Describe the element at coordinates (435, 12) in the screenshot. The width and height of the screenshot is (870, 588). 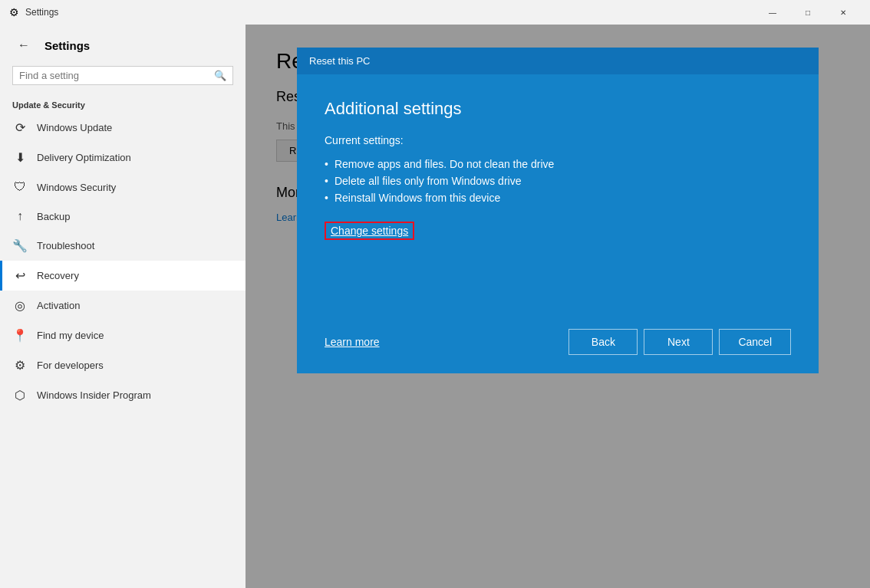
I see `titlebar: ⚙ Settings — □ ✕` at that location.